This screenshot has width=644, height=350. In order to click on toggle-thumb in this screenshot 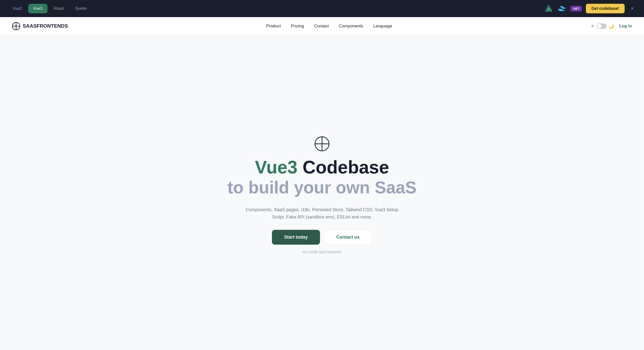, I will do `click(599, 26)`.